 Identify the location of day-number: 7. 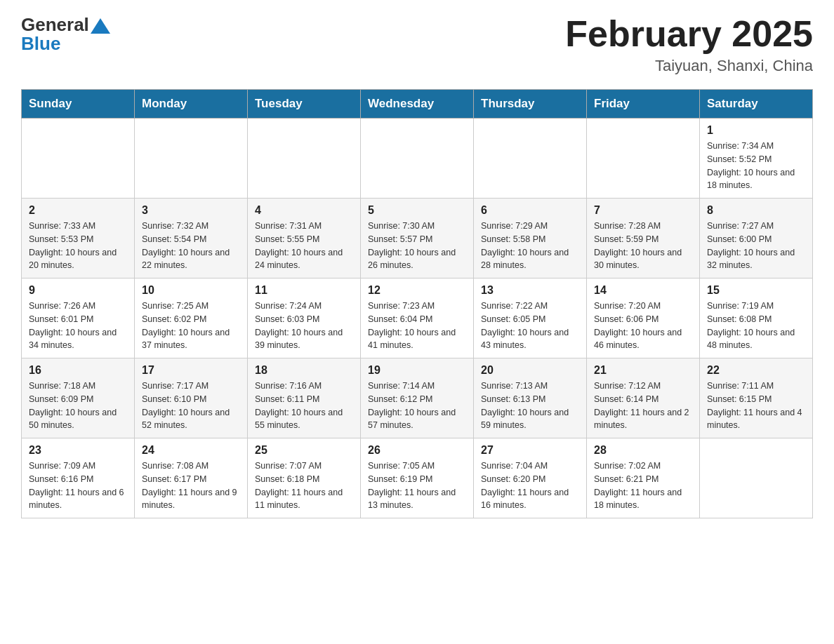
(643, 210).